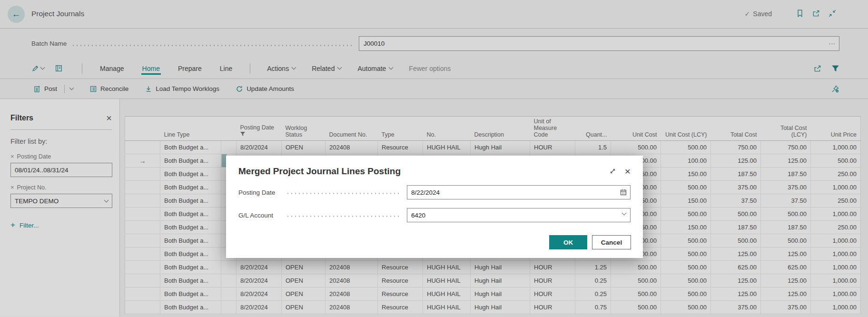  What do you see at coordinates (628, 171) in the screenshot?
I see `close-dialog-icon: ×` at bounding box center [628, 171].